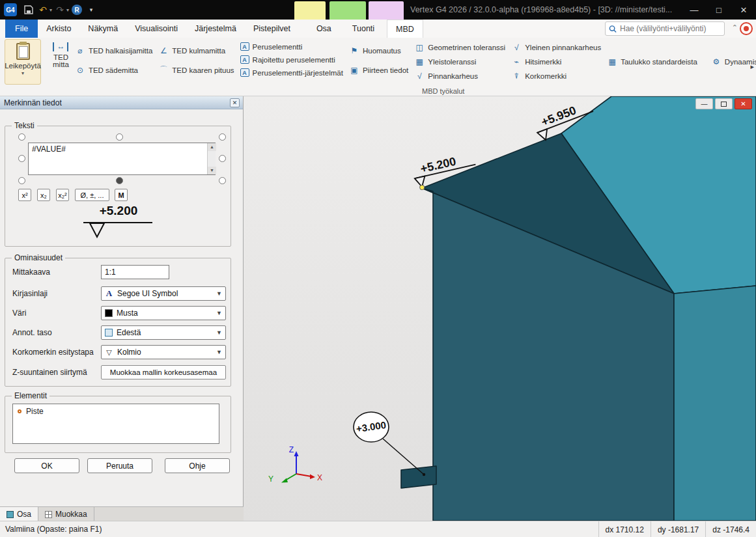 This screenshot has height=537, width=756. I want to click on superscript-button: x², so click(25, 195).